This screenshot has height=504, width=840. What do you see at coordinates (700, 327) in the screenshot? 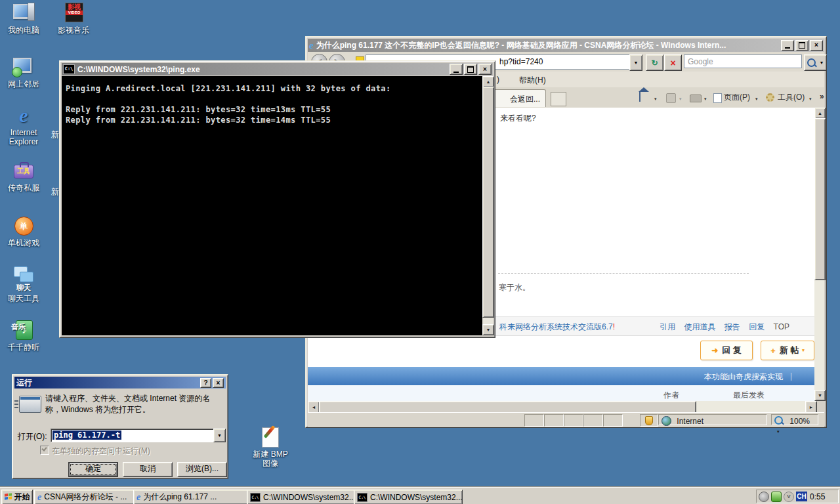
I see `props-link: 使用道具` at bounding box center [700, 327].